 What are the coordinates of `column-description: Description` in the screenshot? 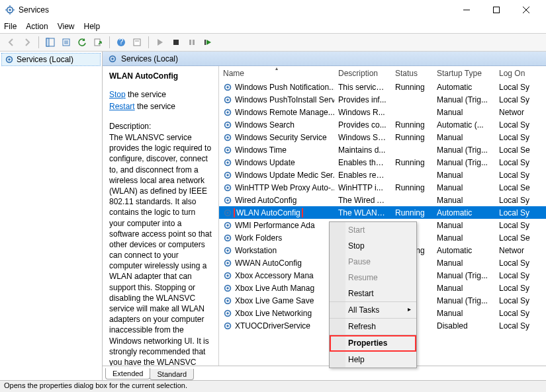 It's located at (363, 73).